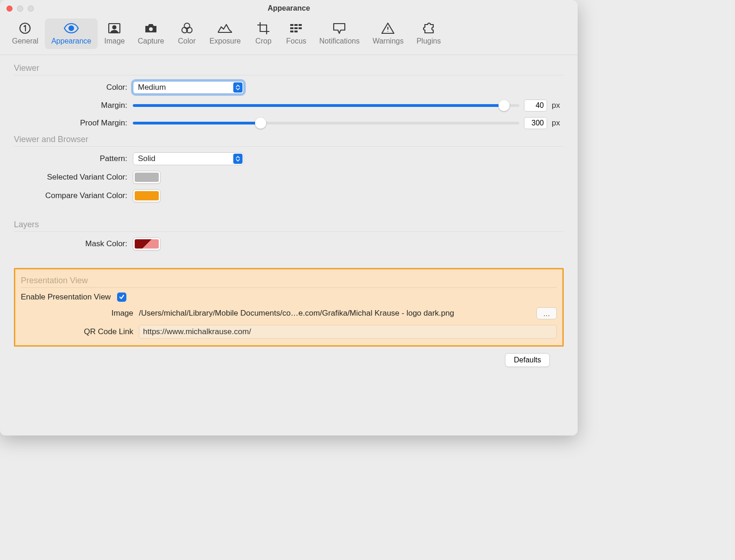 The image size is (735, 560). What do you see at coordinates (289, 307) in the screenshot?
I see `presentation-view-highlight: Presentation View Enable Presentation Vi…` at bounding box center [289, 307].